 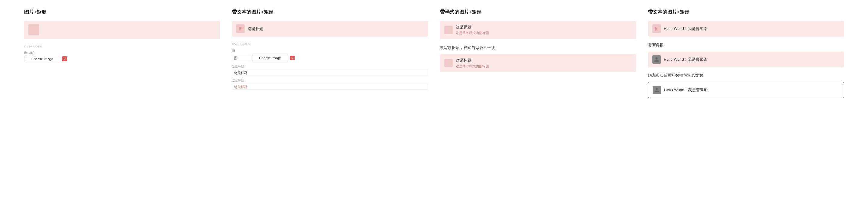 I want to click on section1-delete-icon: ✕, so click(x=65, y=59).